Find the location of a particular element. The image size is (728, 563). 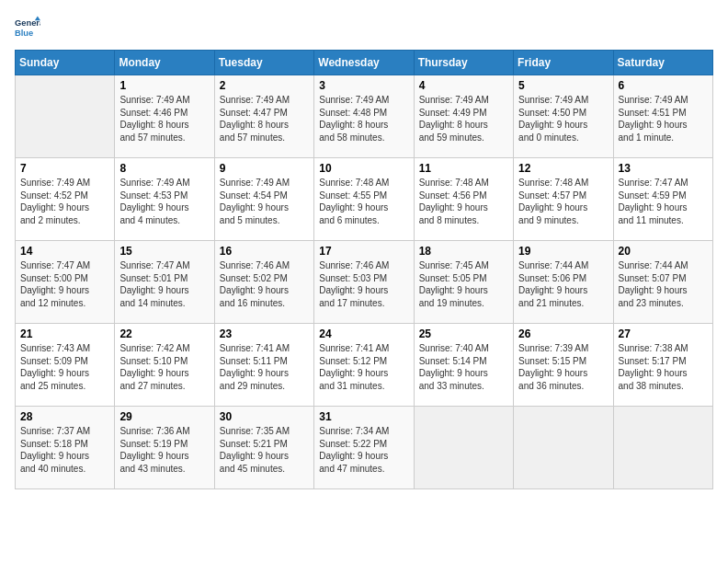

day-number: 17 is located at coordinates (364, 251).